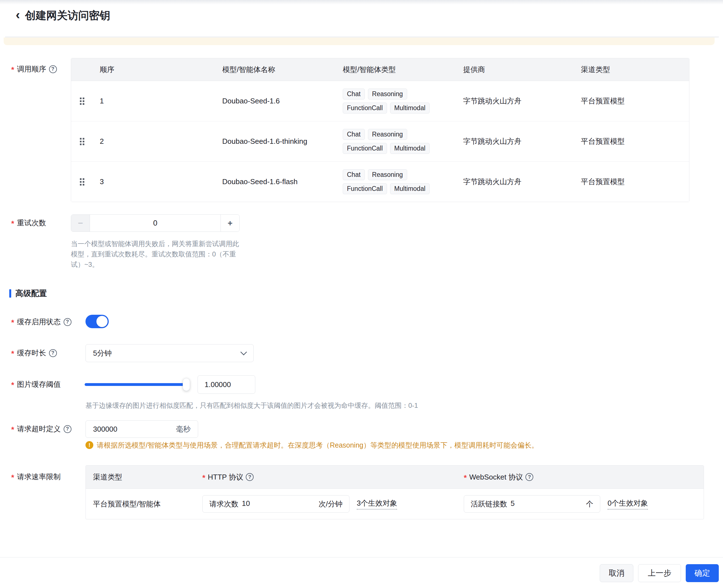  Describe the element at coordinates (97, 321) in the screenshot. I see `cache-enabled-toggle` at that location.